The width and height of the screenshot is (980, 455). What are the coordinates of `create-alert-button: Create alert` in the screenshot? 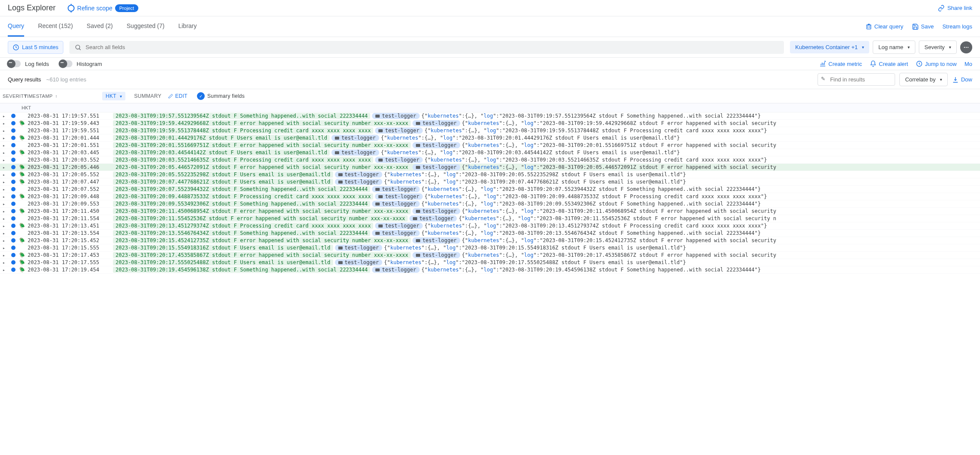 It's located at (889, 64).